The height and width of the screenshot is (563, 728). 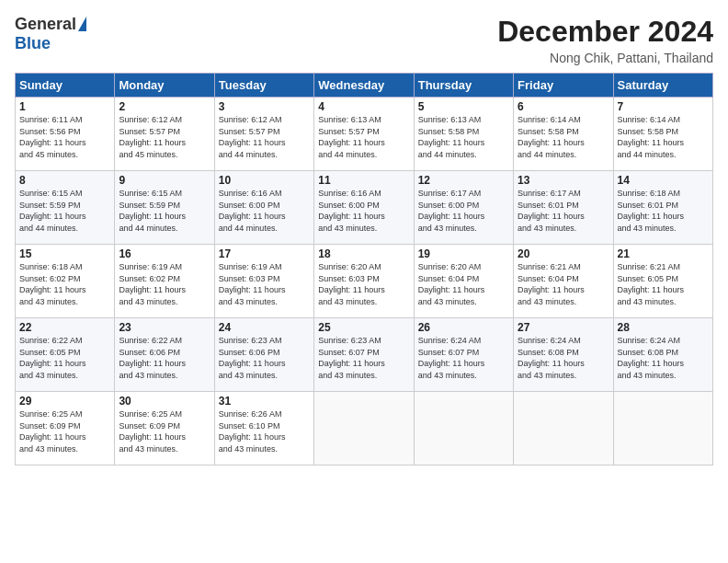 I want to click on day-info: Sunrise: 6:13 AM Sunset: 5:58 PM Dayligh…, so click(x=463, y=137).